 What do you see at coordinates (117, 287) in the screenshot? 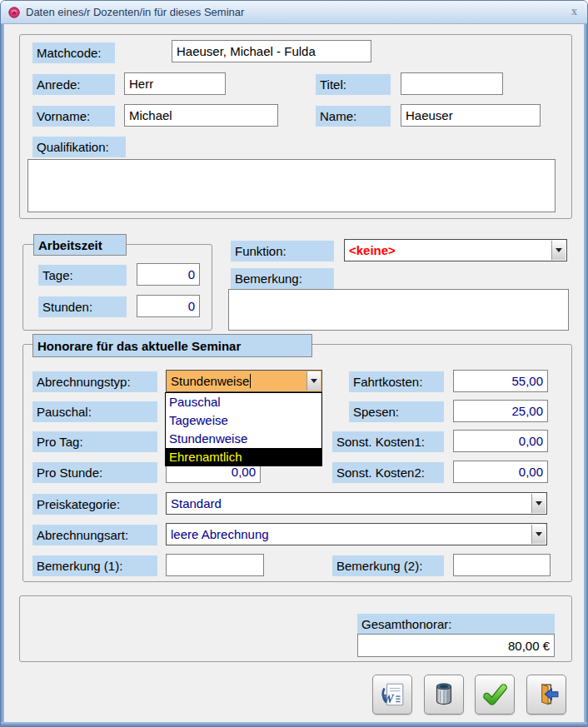
I see `arbeitszeit-groupbox` at bounding box center [117, 287].